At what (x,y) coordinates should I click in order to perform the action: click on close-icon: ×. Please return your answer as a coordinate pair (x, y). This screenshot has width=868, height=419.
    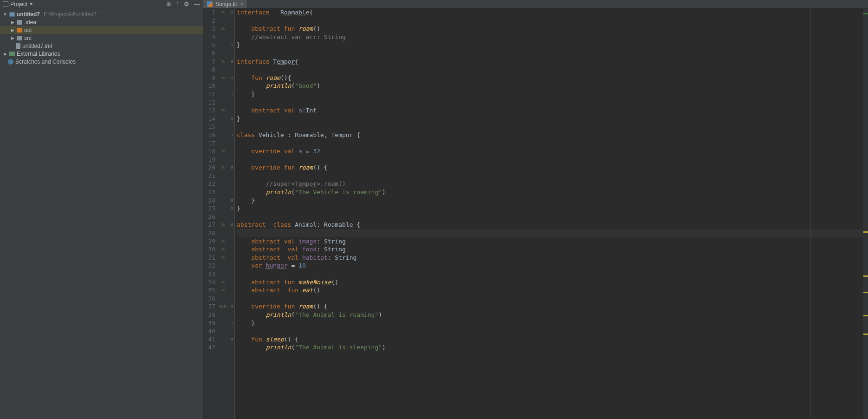
    Looking at the image, I should click on (242, 4).